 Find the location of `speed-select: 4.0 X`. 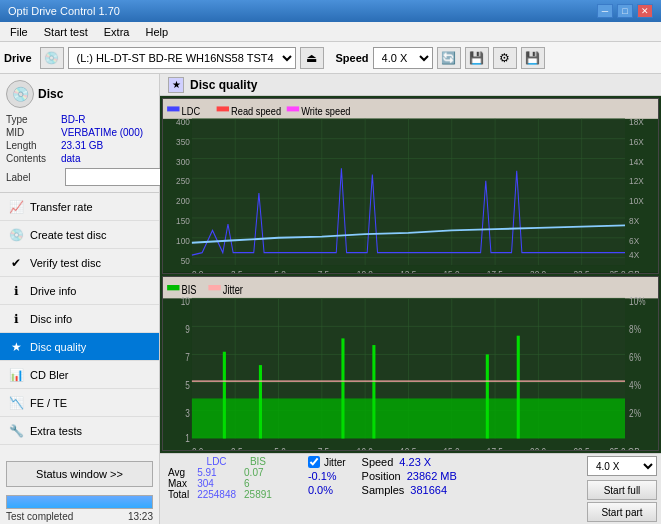

speed-select: 4.0 X is located at coordinates (403, 58).